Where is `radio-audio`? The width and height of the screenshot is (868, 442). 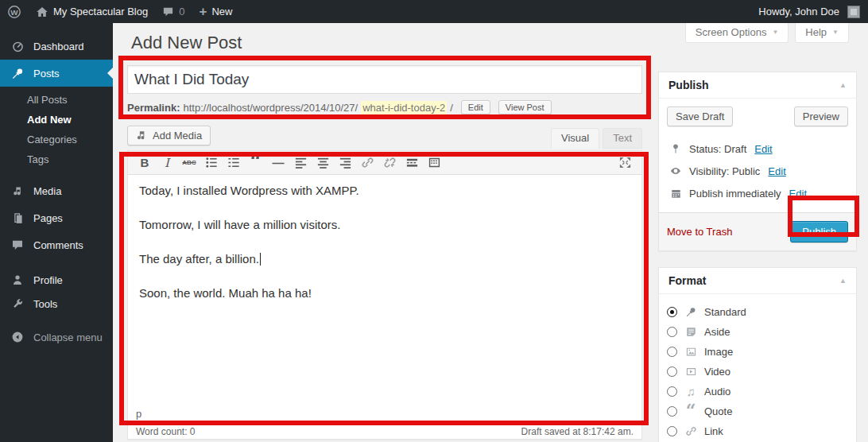
radio-audio is located at coordinates (672, 391).